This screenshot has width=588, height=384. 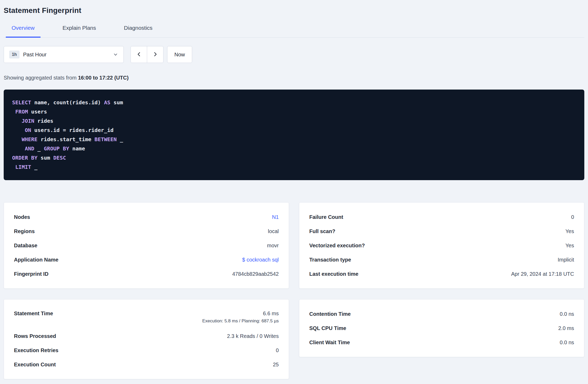 What do you see at coordinates (566, 260) in the screenshot?
I see `row-value: Implicit` at bounding box center [566, 260].